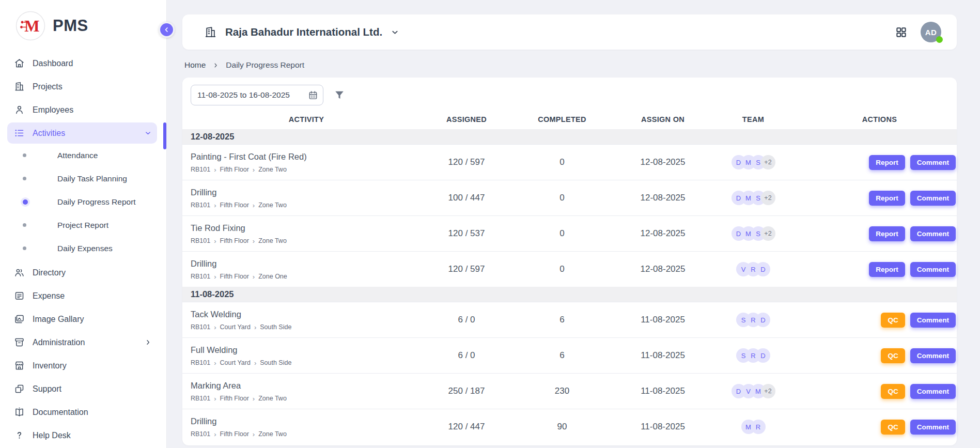  What do you see at coordinates (20, 342) in the screenshot?
I see `archive-box-icon` at bounding box center [20, 342].